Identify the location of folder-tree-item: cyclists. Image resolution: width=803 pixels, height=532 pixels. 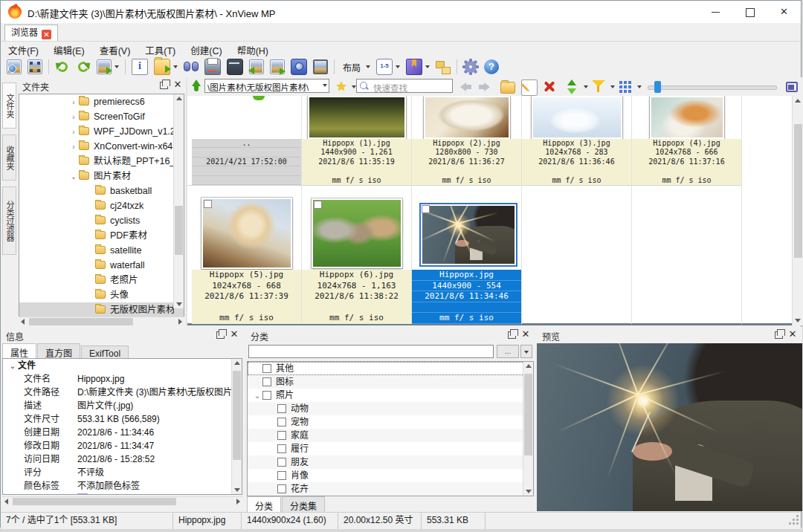
(101, 221).